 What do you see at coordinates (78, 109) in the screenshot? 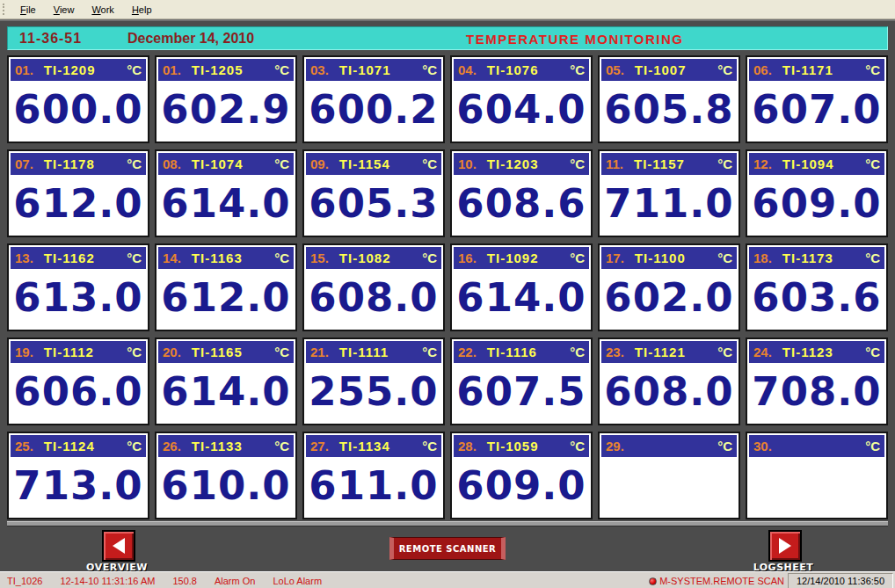
I see `tile-value: 600.0` at bounding box center [78, 109].